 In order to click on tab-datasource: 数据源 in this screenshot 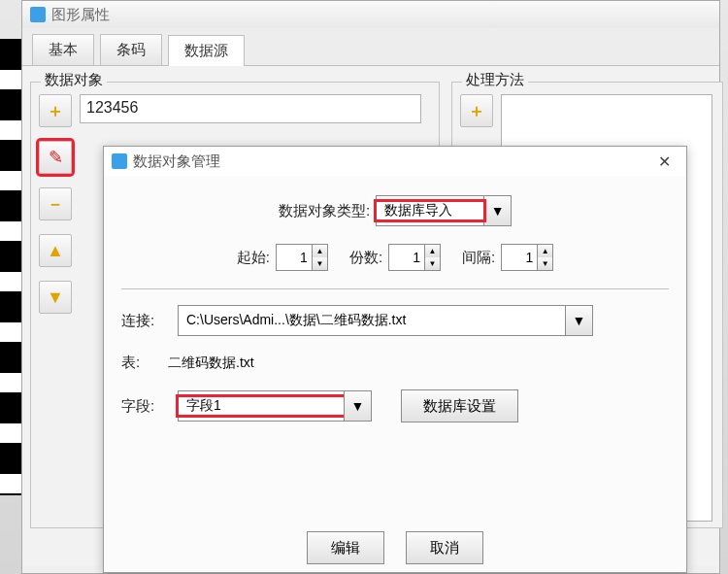, I will do `click(206, 51)`.